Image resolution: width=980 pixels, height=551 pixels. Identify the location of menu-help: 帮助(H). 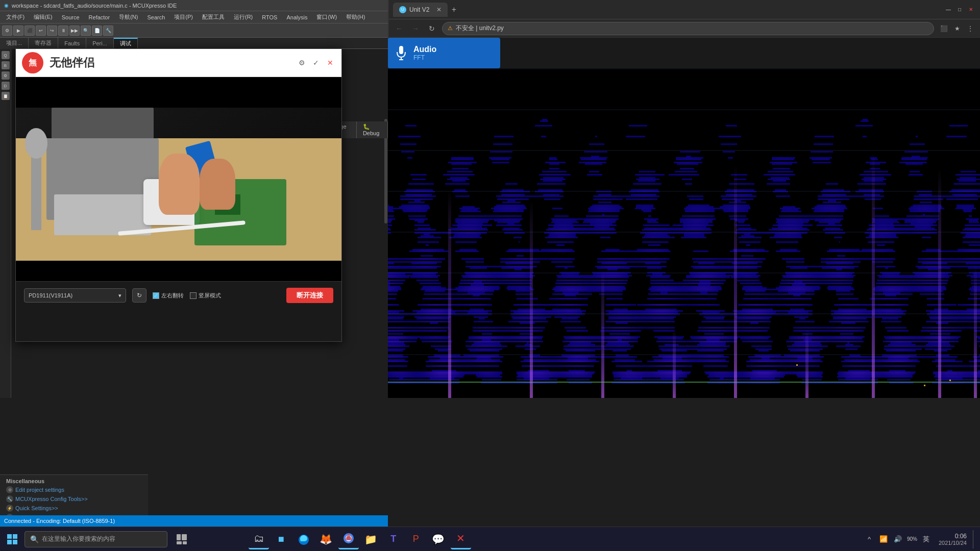
(355, 17).